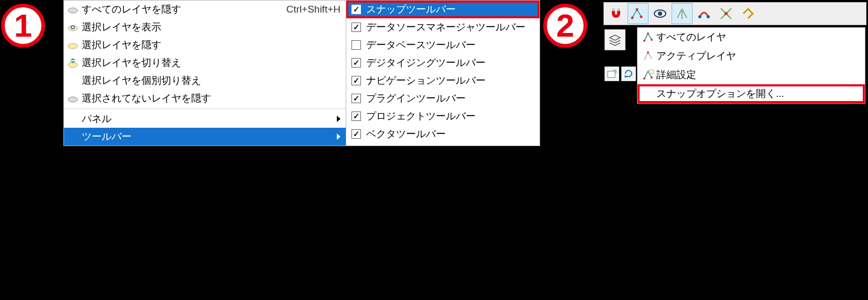  Describe the element at coordinates (638, 14) in the screenshot. I see `snap-mode-dropdown-button` at that location.